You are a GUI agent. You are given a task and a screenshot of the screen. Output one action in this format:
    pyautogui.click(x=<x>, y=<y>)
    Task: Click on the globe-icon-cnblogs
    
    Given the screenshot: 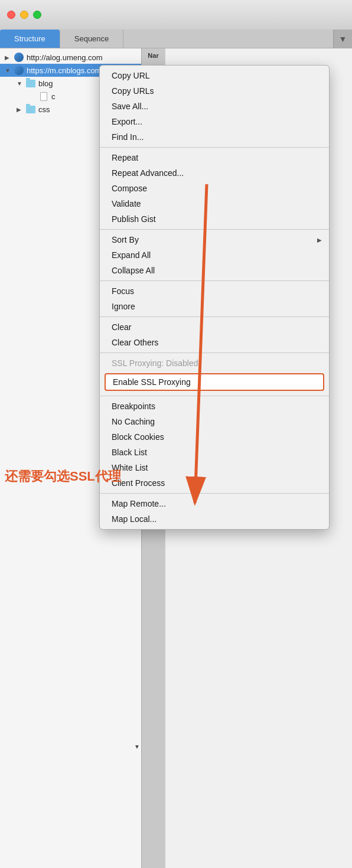 What is the action you would take?
    pyautogui.click(x=19, y=70)
    